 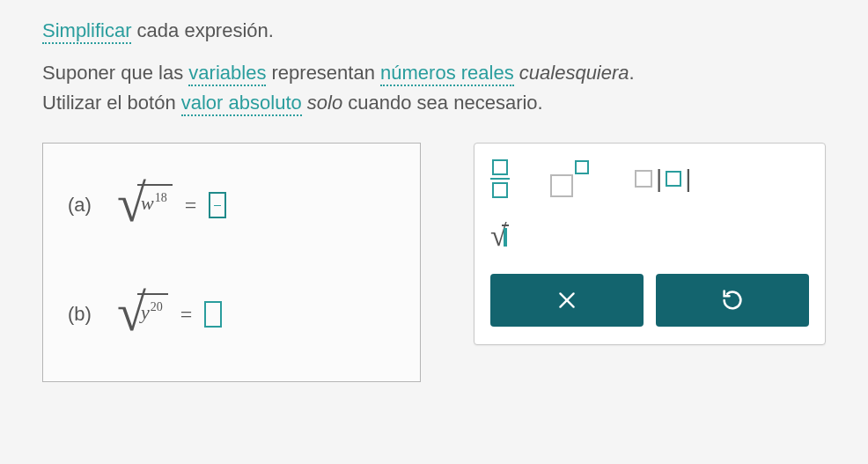 I want to click on sqrt-expression: √ w18, so click(x=144, y=205).